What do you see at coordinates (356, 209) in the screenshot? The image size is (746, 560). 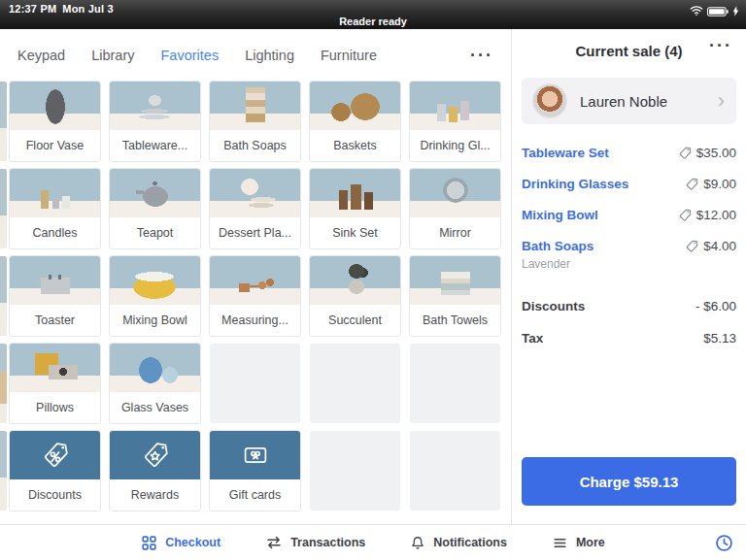 I see `tile-sink-set: Sink Set` at bounding box center [356, 209].